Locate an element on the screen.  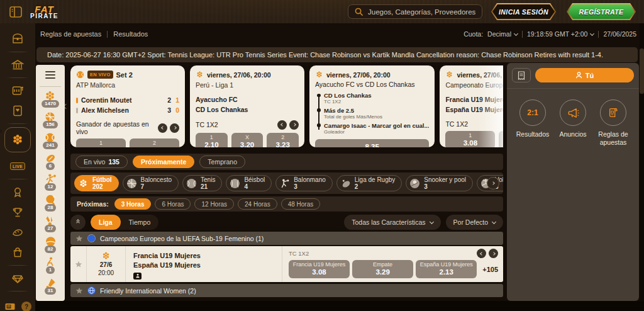
cuota-select: Decimal is located at coordinates (502, 34).